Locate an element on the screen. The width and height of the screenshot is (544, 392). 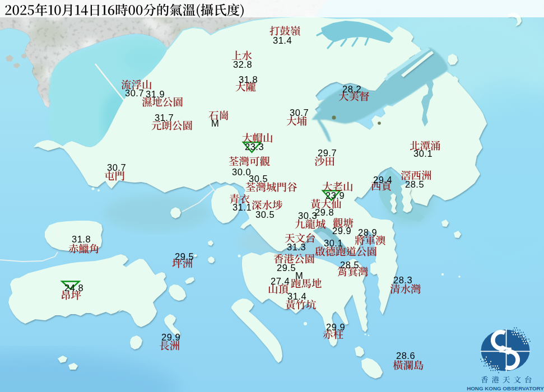
svg-text: 30.3 is located at coordinates (308, 216).